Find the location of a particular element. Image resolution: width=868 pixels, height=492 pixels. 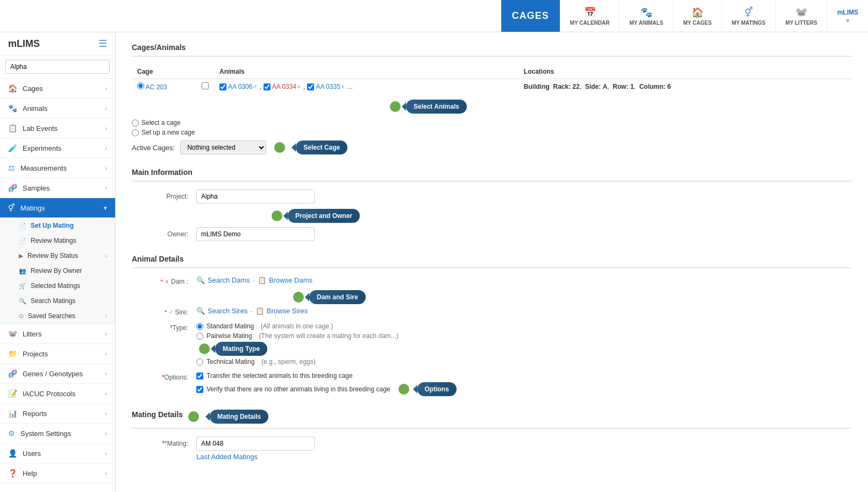

sidebar-item-projects: 📁 Projects › is located at coordinates (58, 354).